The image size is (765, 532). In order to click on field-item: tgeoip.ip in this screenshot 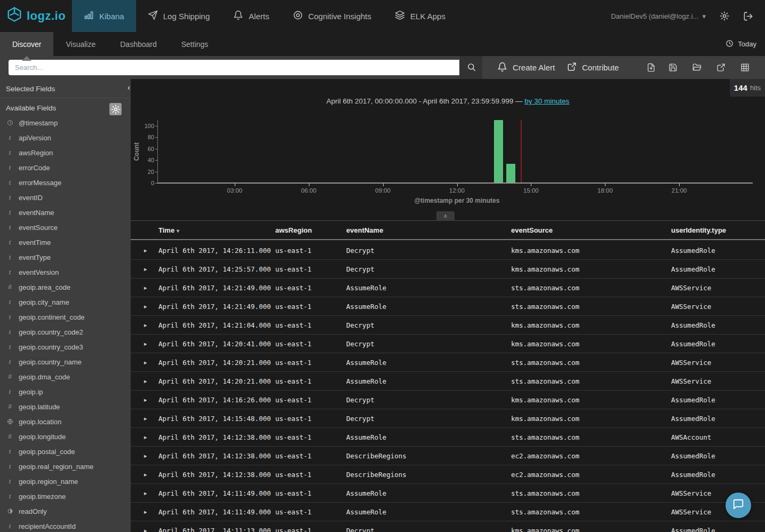, I will do `click(65, 392)`.